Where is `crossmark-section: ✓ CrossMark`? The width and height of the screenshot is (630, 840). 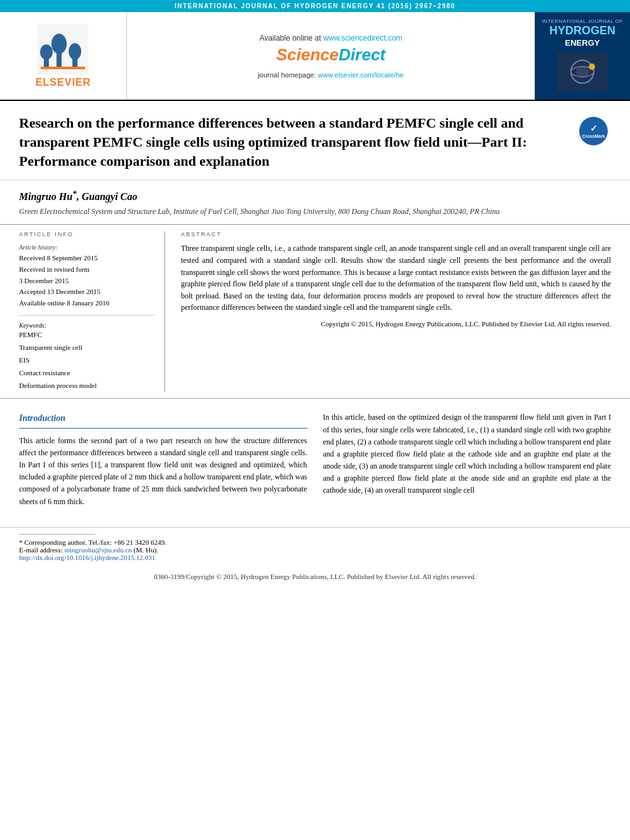
crossmark-section: ✓ CrossMark is located at coordinates (595, 131).